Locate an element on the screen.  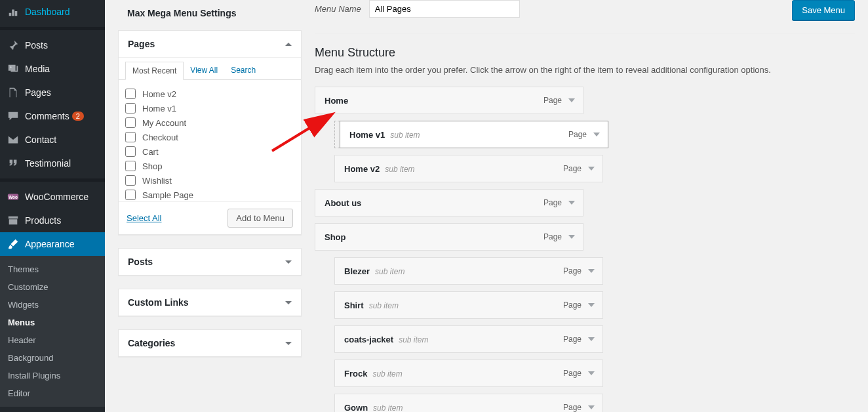
menu-item-name: Shirt is located at coordinates (354, 306).